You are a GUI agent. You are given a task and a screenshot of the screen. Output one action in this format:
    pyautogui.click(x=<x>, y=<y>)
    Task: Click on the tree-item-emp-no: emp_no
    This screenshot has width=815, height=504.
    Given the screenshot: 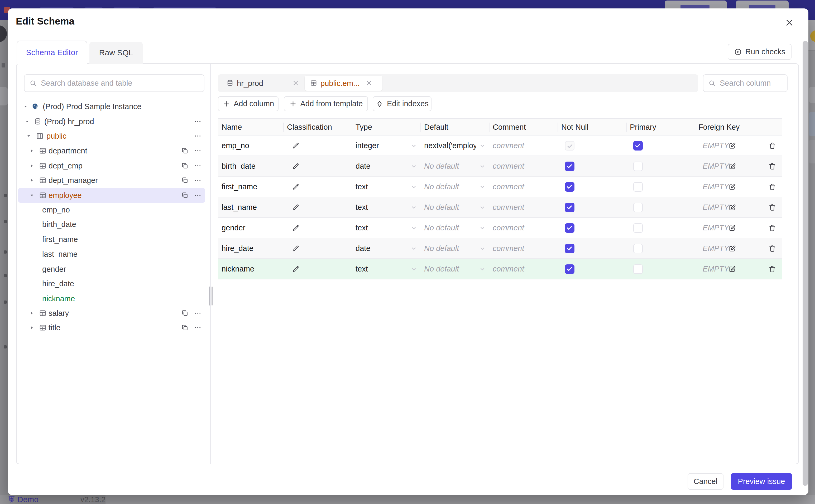 What is the action you would take?
    pyautogui.click(x=112, y=210)
    